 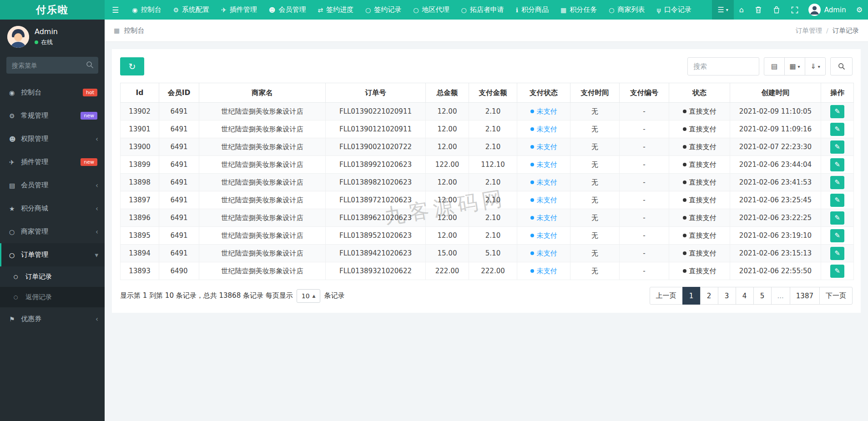 What do you see at coordinates (792, 66) in the screenshot?
I see `columns-grid-icon: ▦` at bounding box center [792, 66].